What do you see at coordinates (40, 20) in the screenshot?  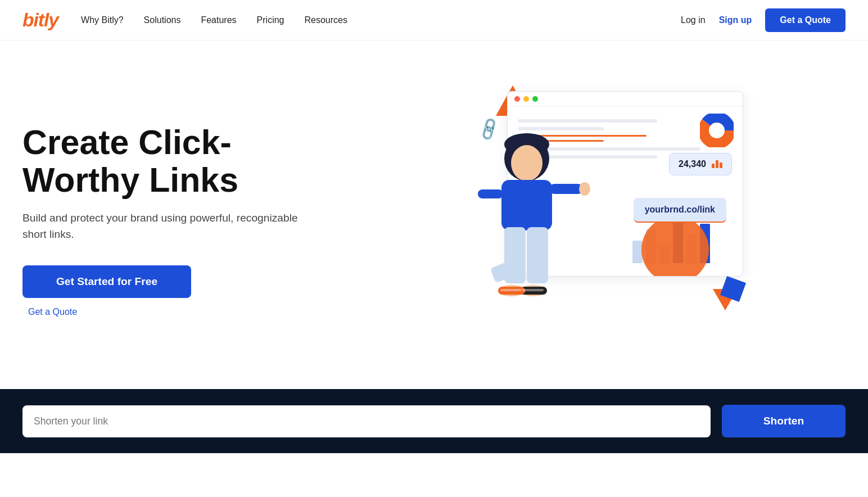 I see `logo: bitly` at bounding box center [40, 20].